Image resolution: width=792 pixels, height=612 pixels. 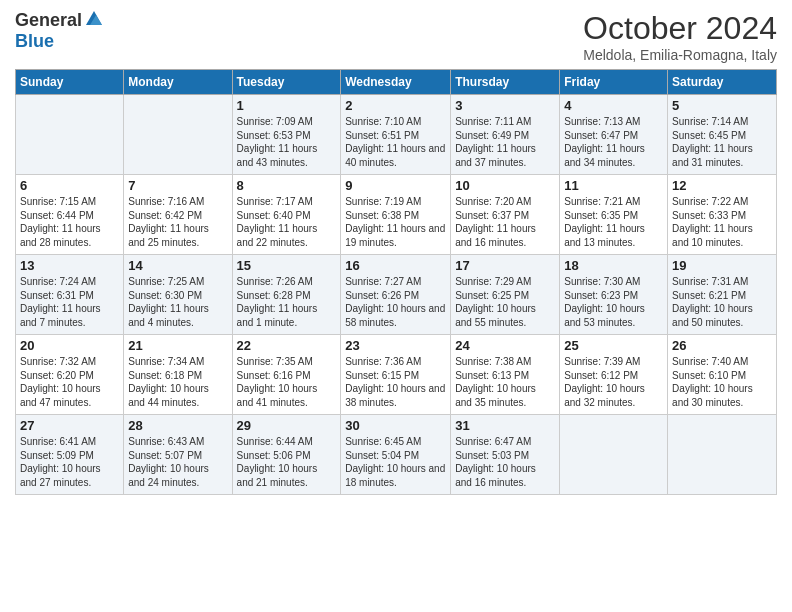 I want to click on day-info: Sunrise: 7:10 AM Sunset: 6:51 PM Dayligh…, so click(x=396, y=142).